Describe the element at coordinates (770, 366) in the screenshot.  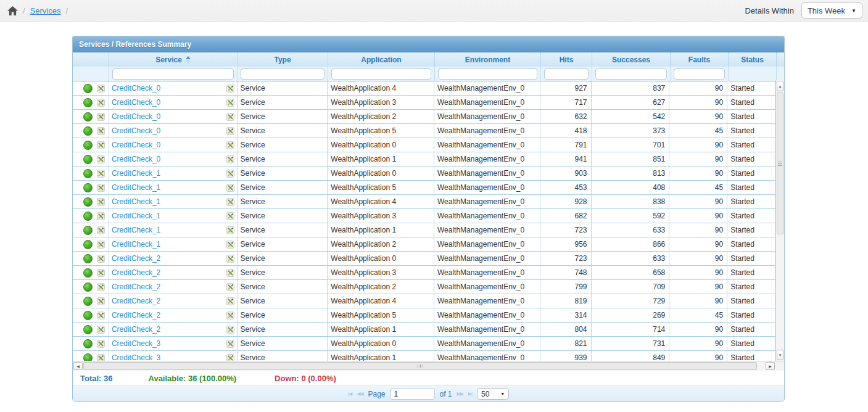
I see `scroll-right-button: ▶` at that location.